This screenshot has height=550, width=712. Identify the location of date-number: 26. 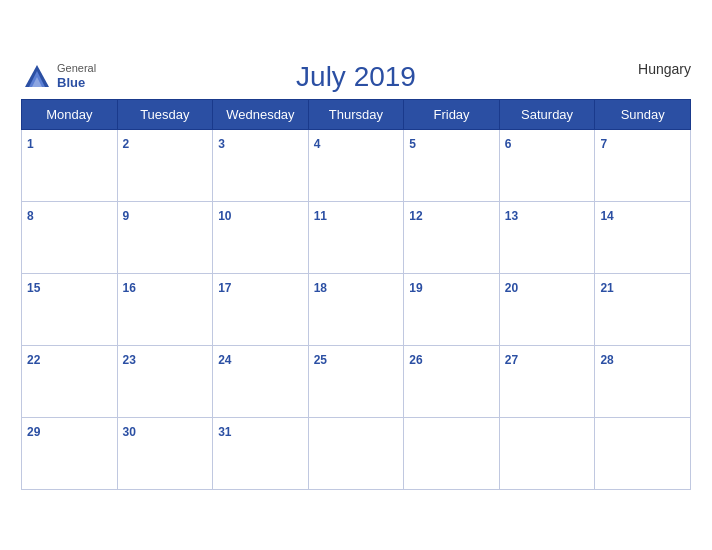
(416, 360).